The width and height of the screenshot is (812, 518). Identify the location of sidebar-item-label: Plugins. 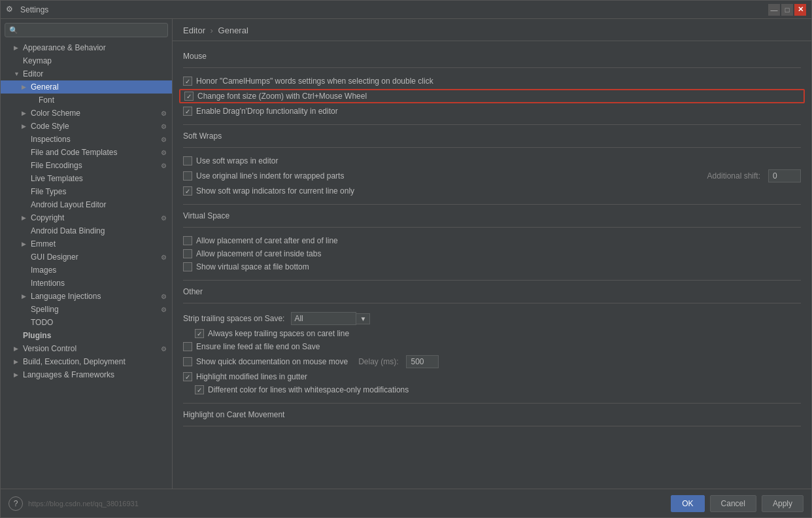
(37, 336).